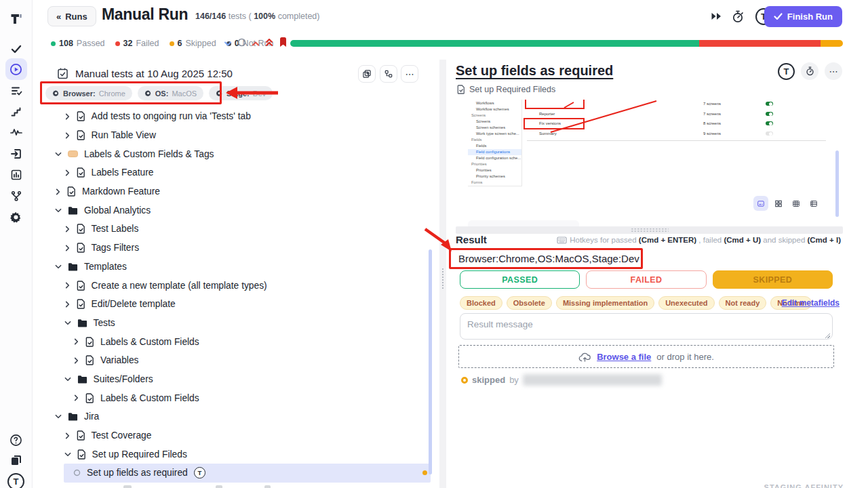 The image size is (868, 488). What do you see at coordinates (236, 417) in the screenshot?
I see `tree-item: Jira` at bounding box center [236, 417].